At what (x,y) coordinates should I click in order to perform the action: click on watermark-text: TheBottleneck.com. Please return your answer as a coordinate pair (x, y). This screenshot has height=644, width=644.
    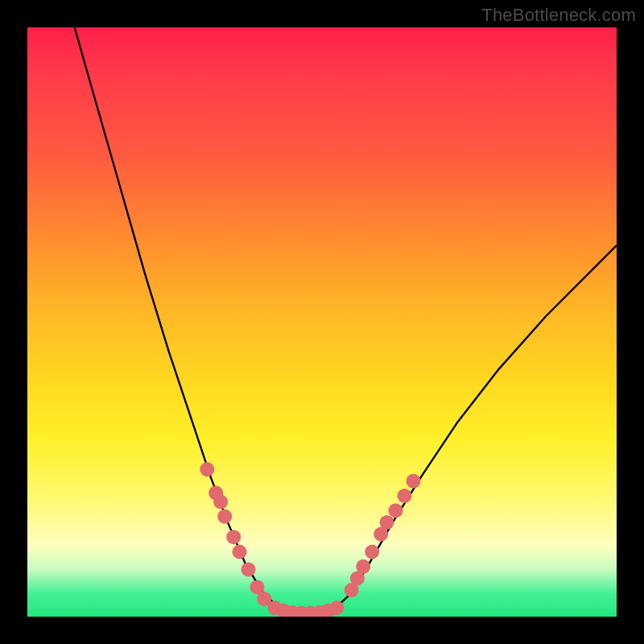
    Looking at the image, I should click on (559, 15).